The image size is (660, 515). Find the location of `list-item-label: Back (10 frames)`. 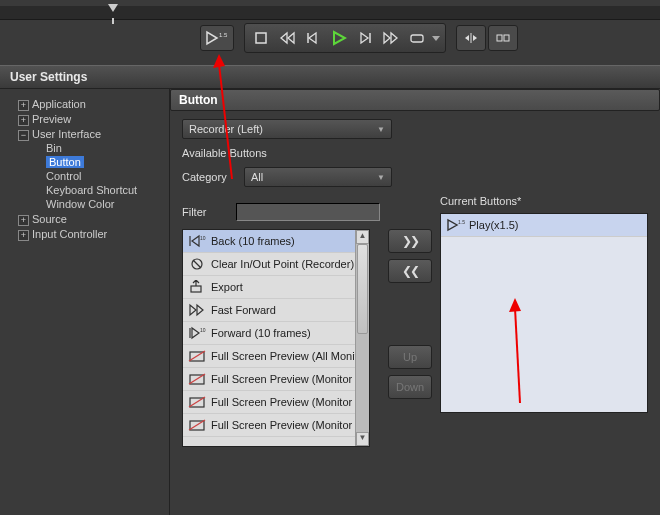

list-item-label: Back (10 frames) is located at coordinates (253, 241).